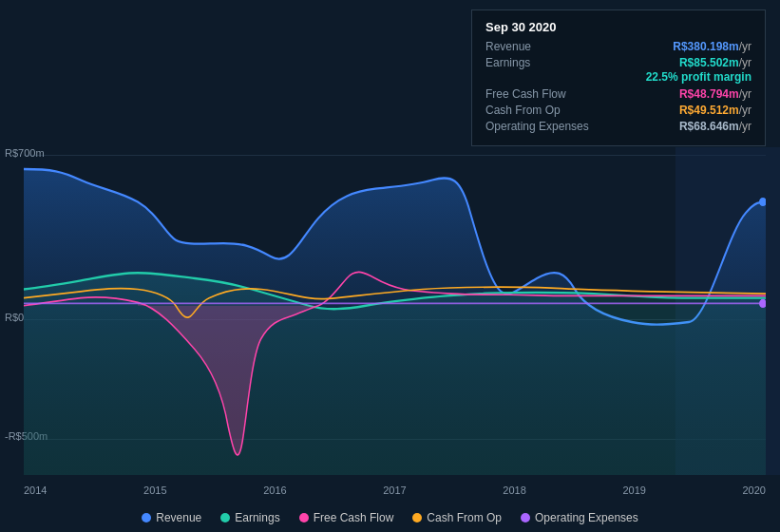 This screenshot has height=532, width=780. I want to click on tooltip-opex-label: Operating Expenses, so click(538, 126).